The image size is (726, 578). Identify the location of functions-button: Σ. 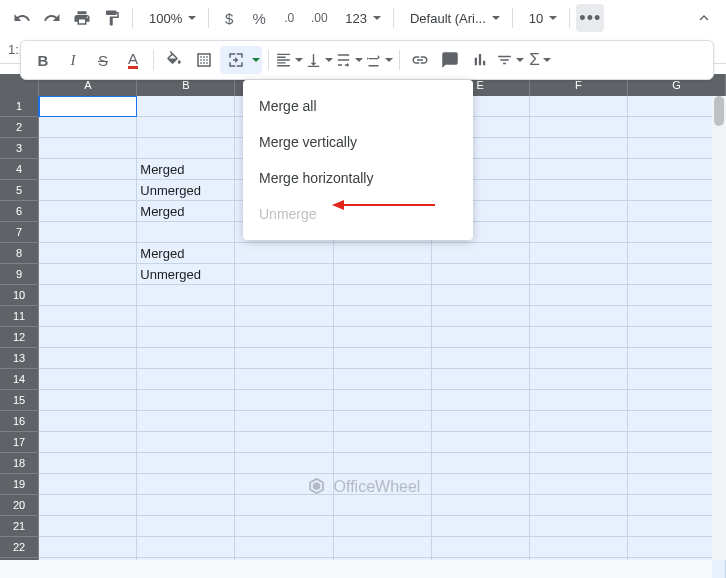
(540, 60).